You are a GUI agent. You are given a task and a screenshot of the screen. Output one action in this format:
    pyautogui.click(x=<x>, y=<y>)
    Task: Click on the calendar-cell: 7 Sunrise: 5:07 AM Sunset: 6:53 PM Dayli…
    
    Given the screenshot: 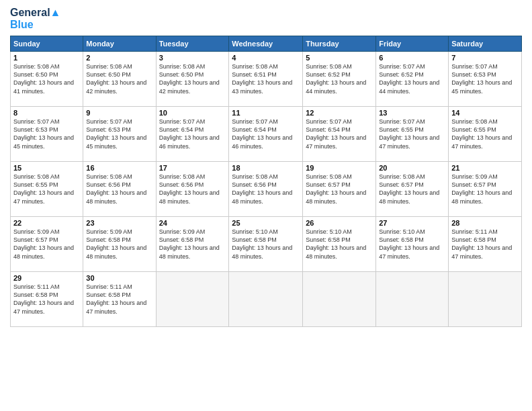 What is the action you would take?
    pyautogui.click(x=485, y=79)
    